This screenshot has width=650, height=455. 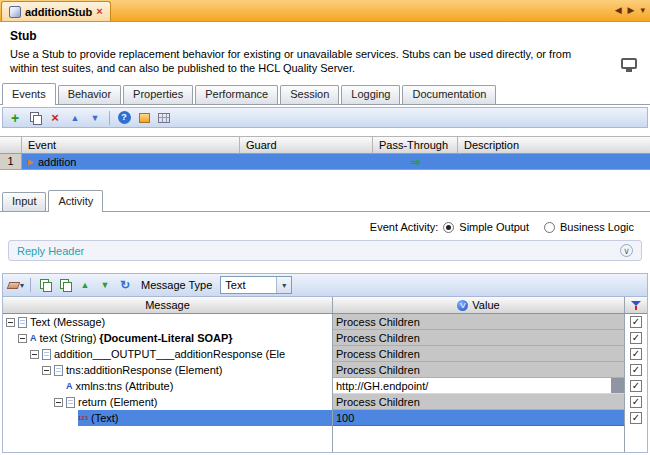 I want to click on node-label: Text (Message), so click(x=68, y=322).